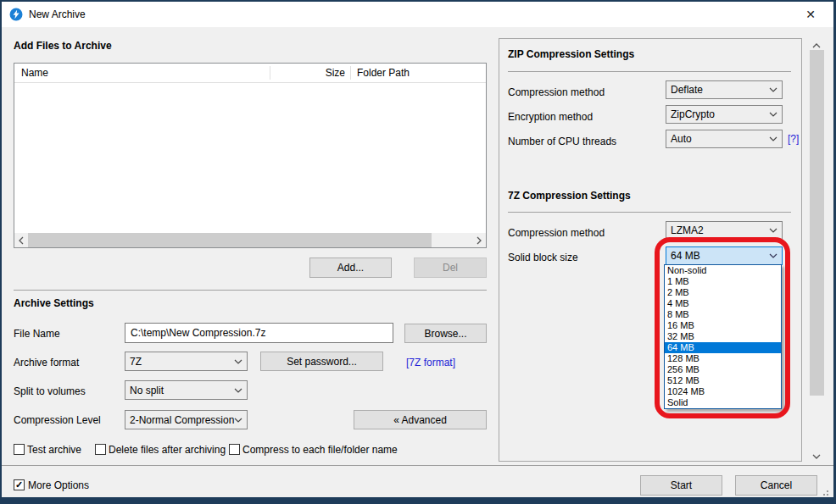  I want to click on dropdown-option-256-mb: 256 MB, so click(722, 369).